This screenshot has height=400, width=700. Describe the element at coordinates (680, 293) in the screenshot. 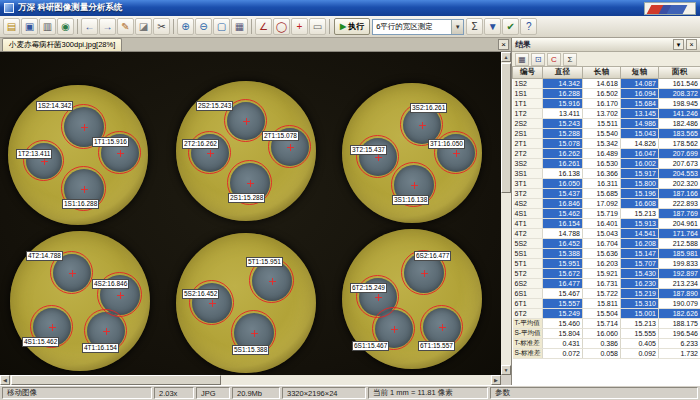

I see `value-cell: 187.890` at that location.